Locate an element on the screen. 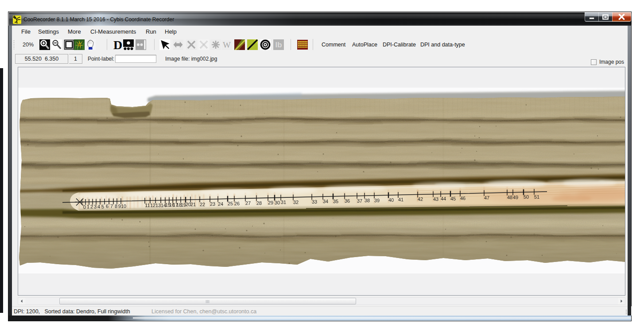 The width and height of the screenshot is (644, 331). svg-text: lb is located at coordinates (278, 45).